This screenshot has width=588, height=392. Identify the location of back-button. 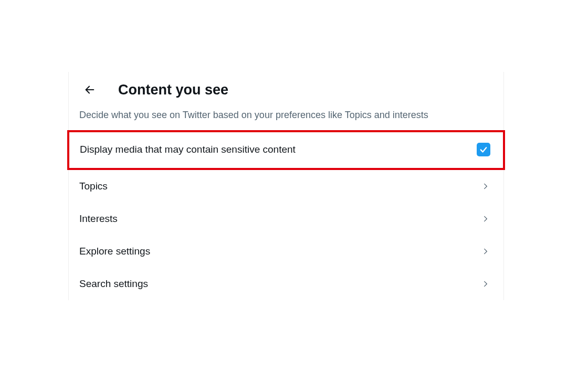
(90, 90).